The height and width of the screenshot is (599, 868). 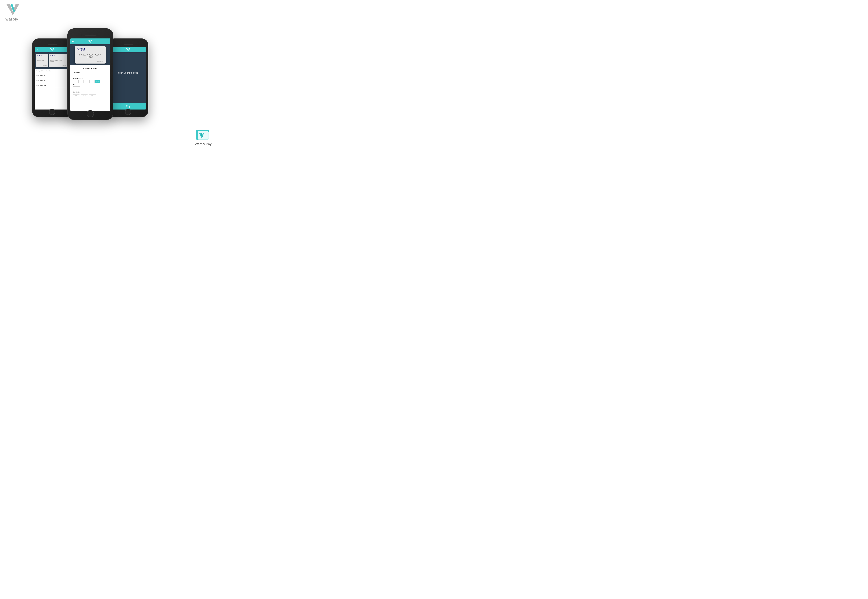 What do you see at coordinates (203, 137) in the screenshot?
I see `warply-pay-logo: Warply Pay` at bounding box center [203, 137].